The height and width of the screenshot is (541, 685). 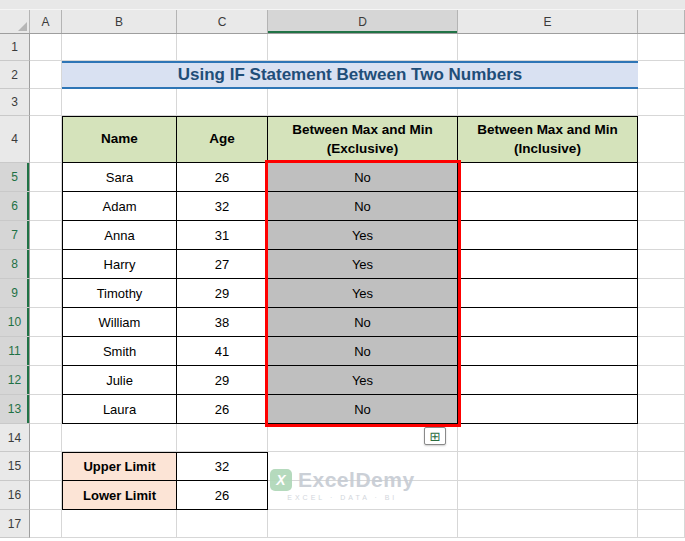 I want to click on table-header-age: Age, so click(x=222, y=140).